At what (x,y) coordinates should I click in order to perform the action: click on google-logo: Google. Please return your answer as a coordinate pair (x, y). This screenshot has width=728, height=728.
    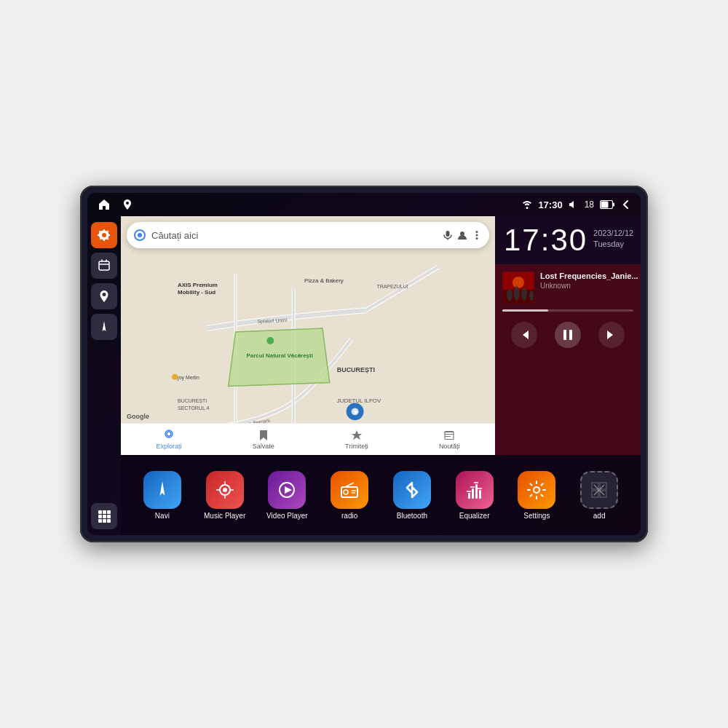
    Looking at the image, I should click on (138, 416).